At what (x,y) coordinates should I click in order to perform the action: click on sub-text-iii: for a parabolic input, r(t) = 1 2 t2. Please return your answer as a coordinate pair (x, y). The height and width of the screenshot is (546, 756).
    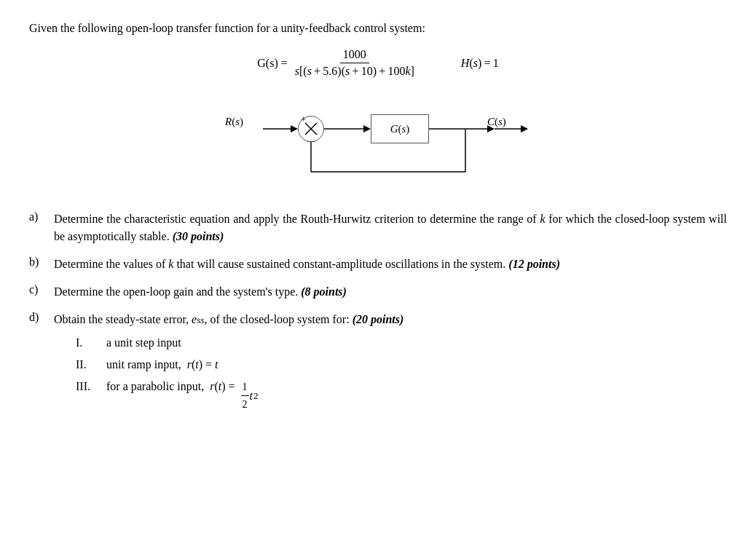
    Looking at the image, I should click on (182, 395).